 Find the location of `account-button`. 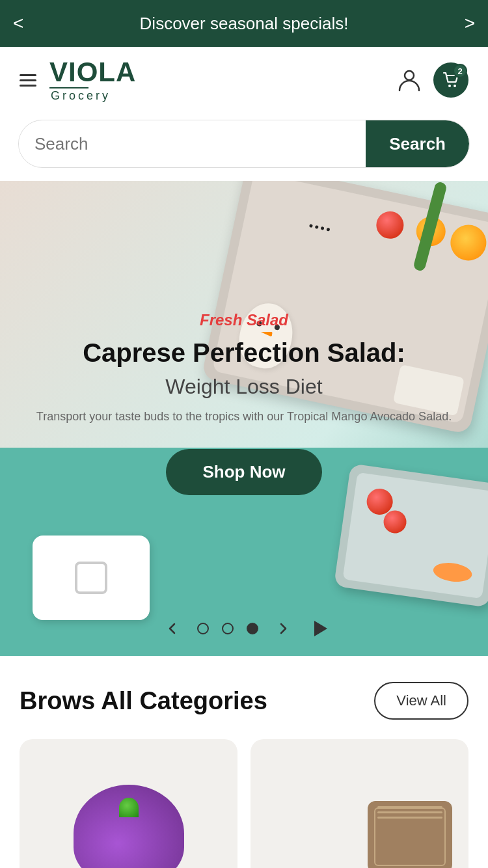

account-button is located at coordinates (409, 81).